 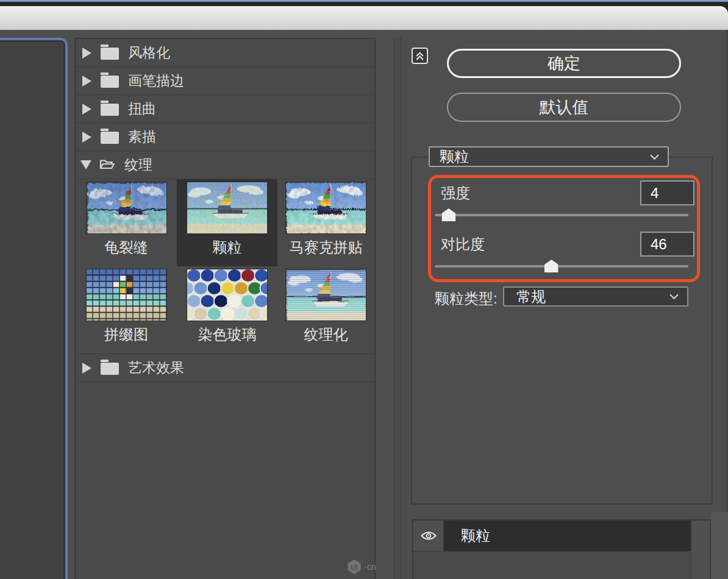 What do you see at coordinates (429, 536) in the screenshot?
I see `eye-icon` at bounding box center [429, 536].